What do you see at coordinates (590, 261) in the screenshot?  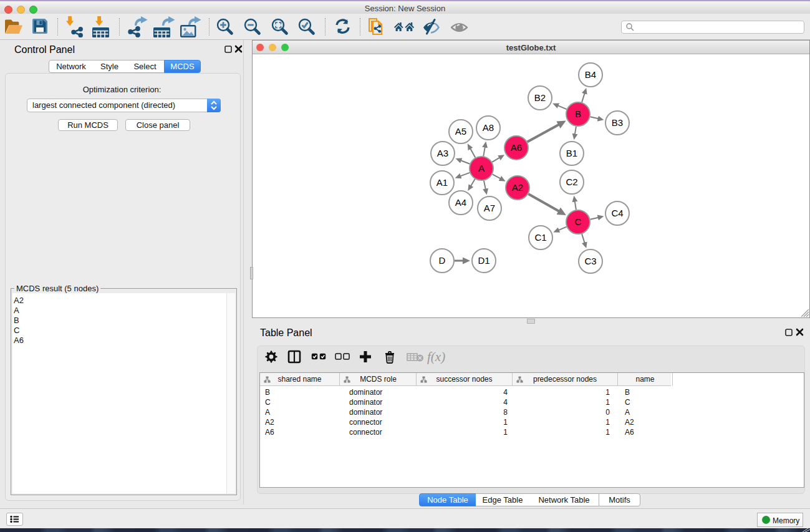 I see `svg-text: C3` at bounding box center [590, 261].